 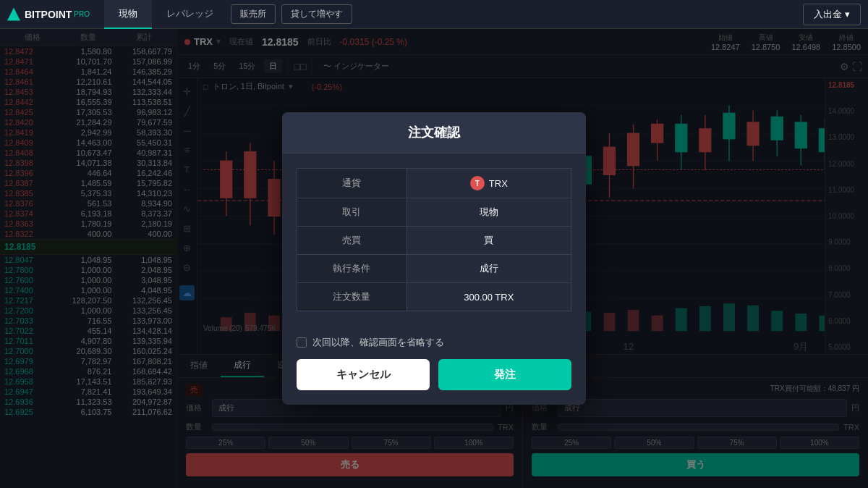 What do you see at coordinates (128, 14) in the screenshot?
I see `tab-spot: 現物` at bounding box center [128, 14].